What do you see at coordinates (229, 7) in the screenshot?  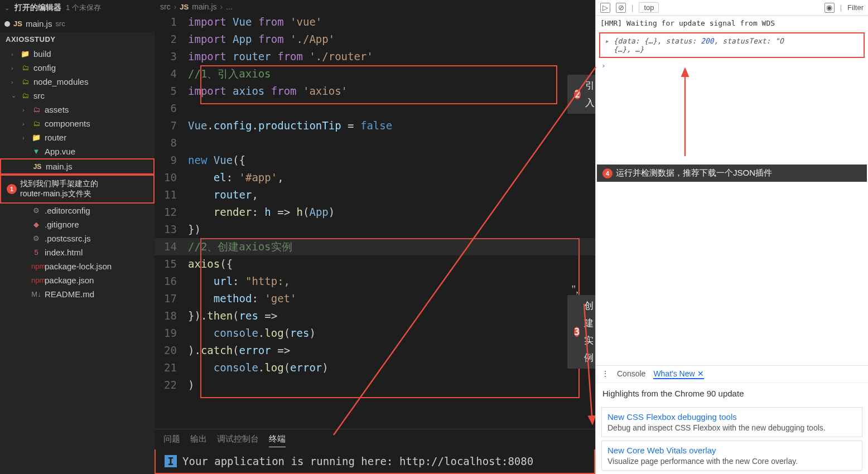 I see `breadcrumb-segment: ...` at bounding box center [229, 7].